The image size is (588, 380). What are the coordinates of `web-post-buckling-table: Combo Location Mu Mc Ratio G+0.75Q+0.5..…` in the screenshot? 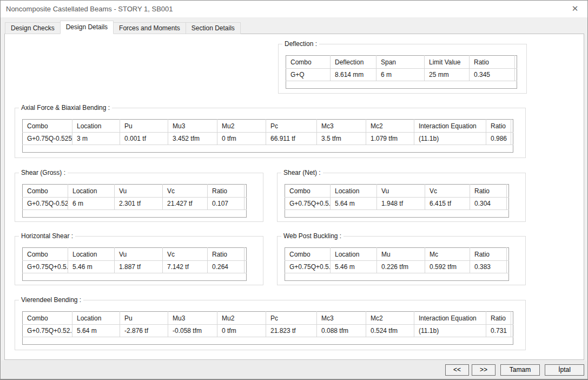 It's located at (397, 264).